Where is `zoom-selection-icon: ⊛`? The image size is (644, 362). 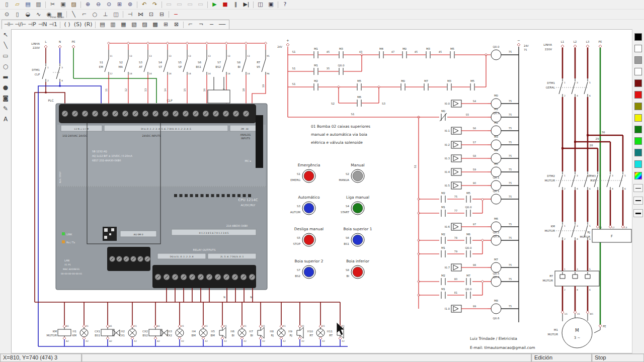 zoom-selection-icon: ⊛ is located at coordinates (130, 5).